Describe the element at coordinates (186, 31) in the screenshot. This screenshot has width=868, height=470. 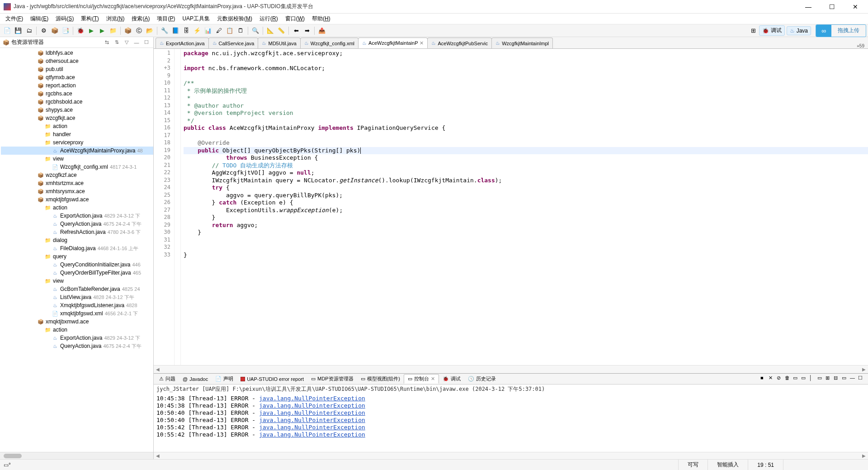
I see `tool-icon: 🗄` at that location.